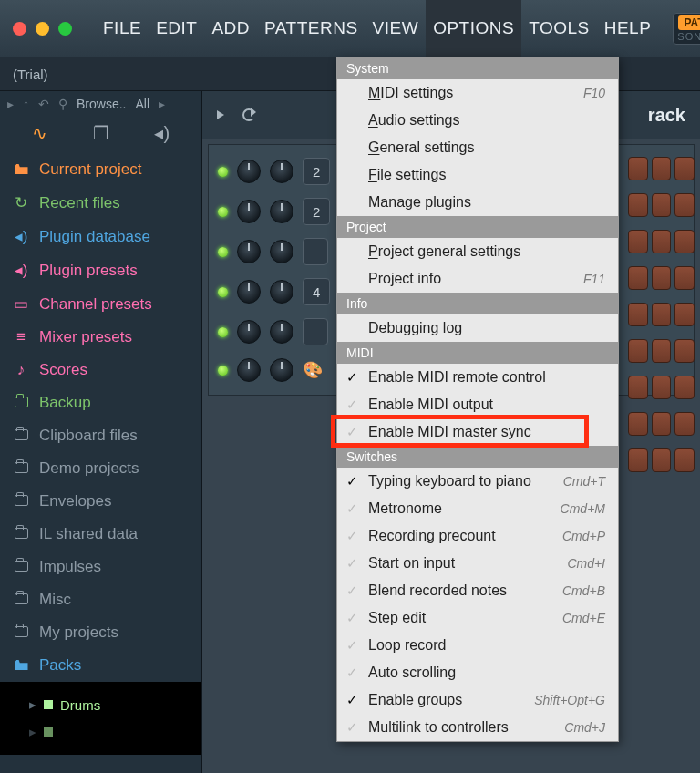 The image size is (700, 773). What do you see at coordinates (20, 29) in the screenshot?
I see `close-window-button` at bounding box center [20, 29].